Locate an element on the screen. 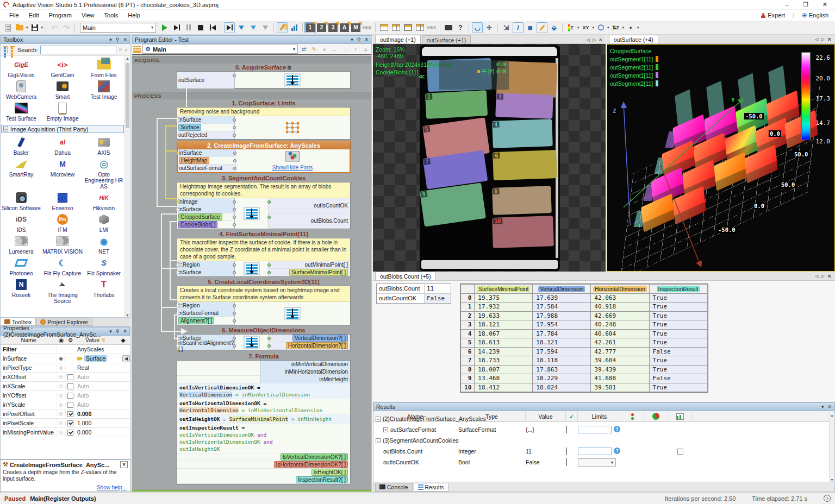 The image size is (835, 504). redo-button: ↷ is located at coordinates (66, 28).